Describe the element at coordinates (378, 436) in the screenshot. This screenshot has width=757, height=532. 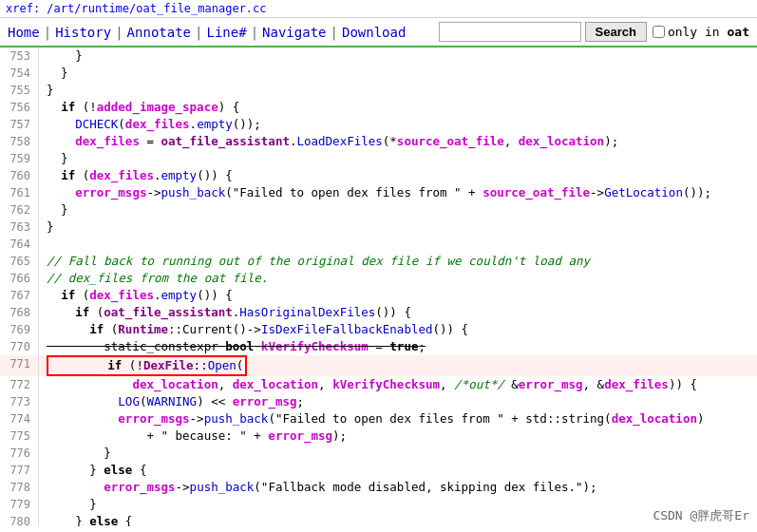
I see `table-row: 775 + " because: " + error_msg);` at that location.